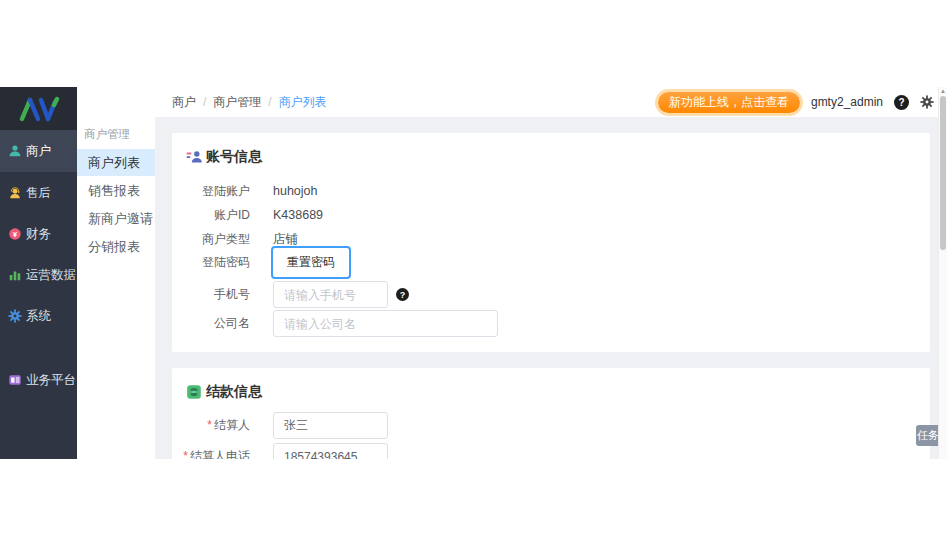 The height and width of the screenshot is (547, 947). I want to click on field-label: 登陆账户, so click(211, 192).